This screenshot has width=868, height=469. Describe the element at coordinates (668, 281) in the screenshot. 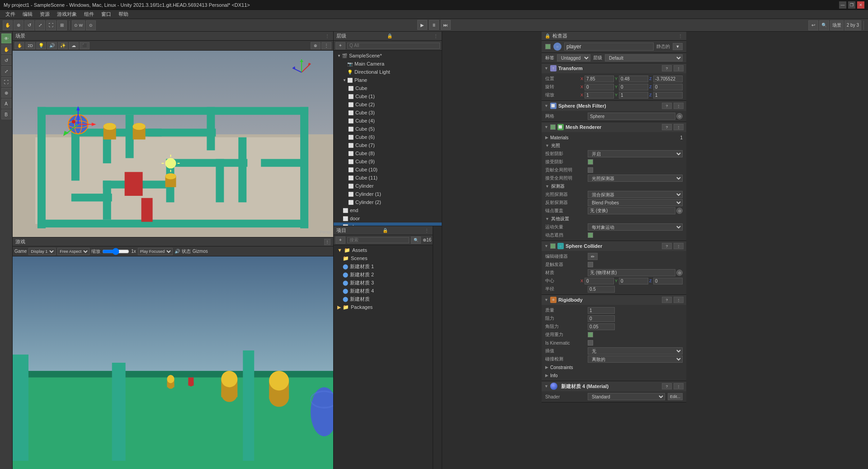

I see `center-z-input` at that location.